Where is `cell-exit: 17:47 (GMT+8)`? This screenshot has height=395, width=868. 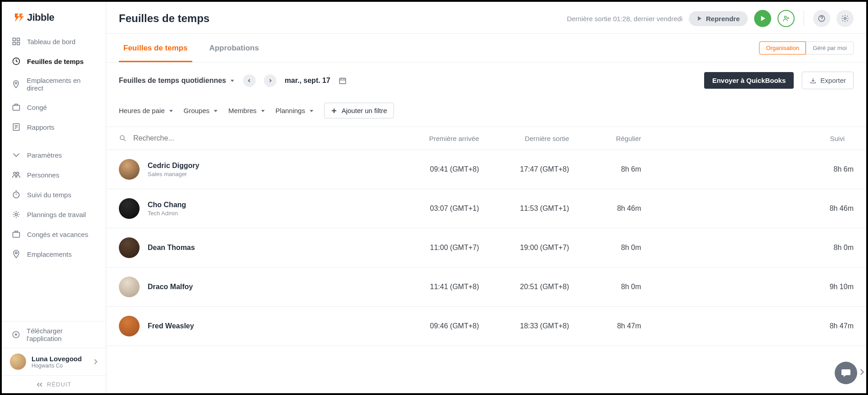
cell-exit: 17:47 (GMT+8) is located at coordinates (533, 169).